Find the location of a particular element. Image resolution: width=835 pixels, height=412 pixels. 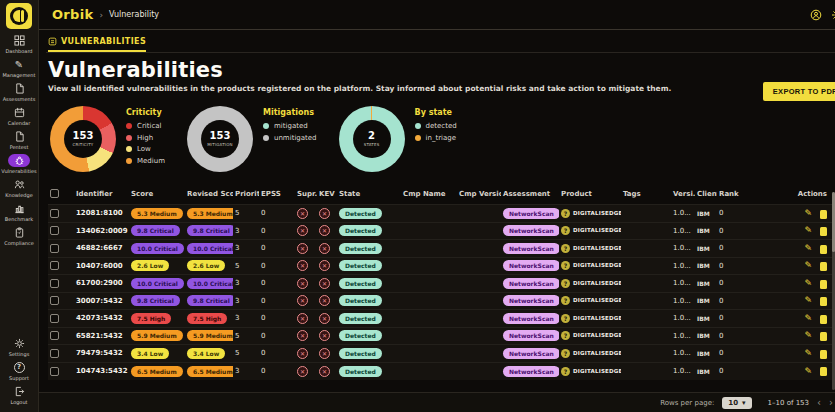

table-row: 134062:0009 9.8 Critical 9.8 Critical 3 … is located at coordinates (441, 231).